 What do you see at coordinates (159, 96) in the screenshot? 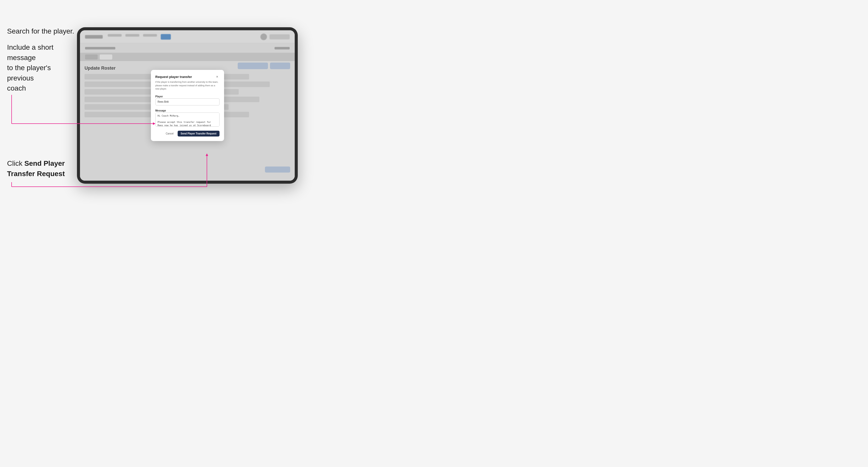
I see `player-label: Player` at bounding box center [159, 96].